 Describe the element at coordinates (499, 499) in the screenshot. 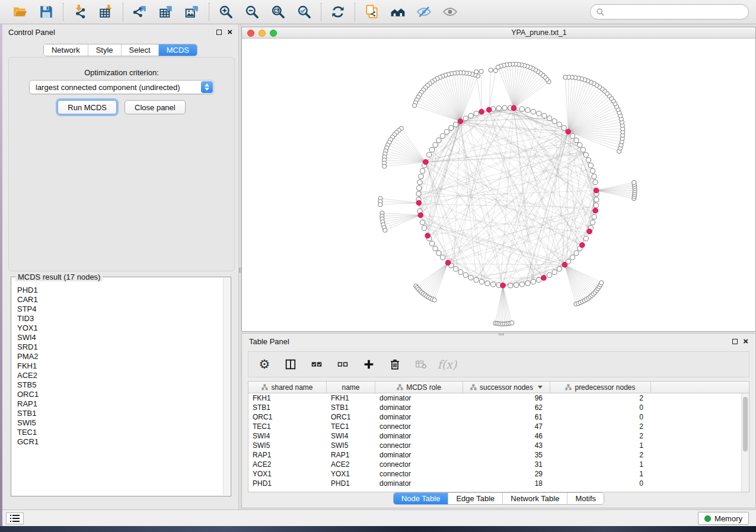

I see `table-tabs: Node TableEdge TableNetwork TableMotifs` at that location.